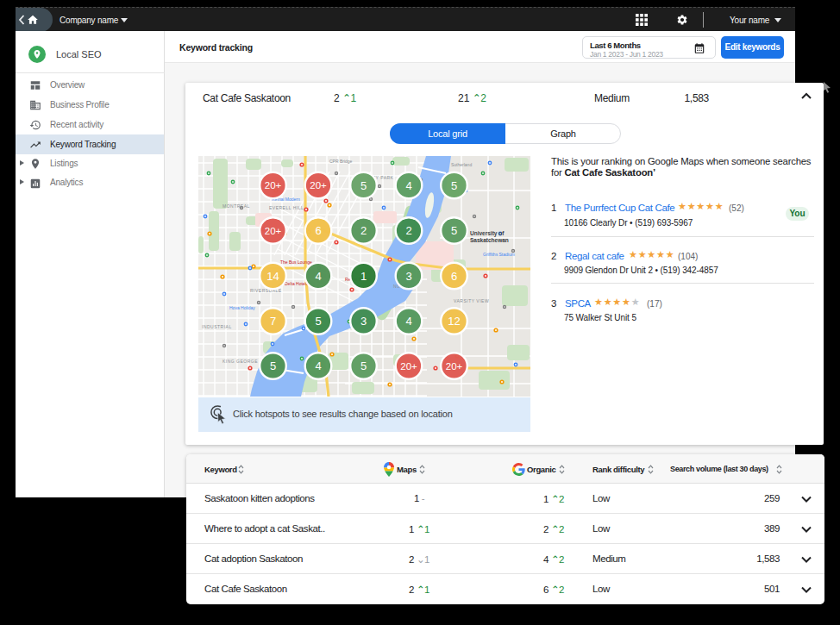  Describe the element at coordinates (297, 262) in the screenshot. I see `svg-text: The Bus Lounge` at that location.